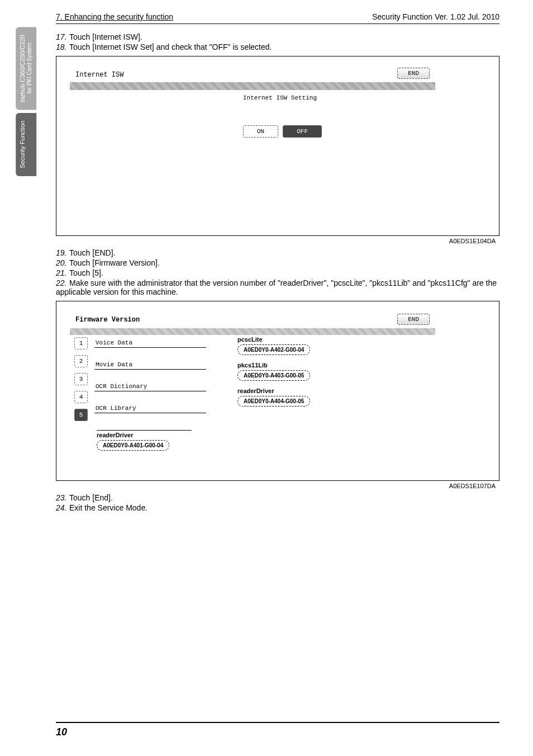  I want to click on frame2-id: A0EDS1E107DA, so click(473, 486).